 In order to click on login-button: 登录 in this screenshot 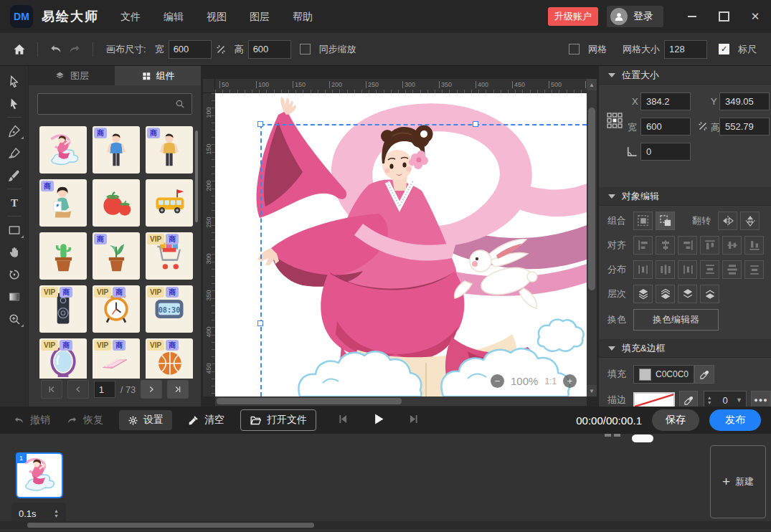, I will do `click(635, 16)`.